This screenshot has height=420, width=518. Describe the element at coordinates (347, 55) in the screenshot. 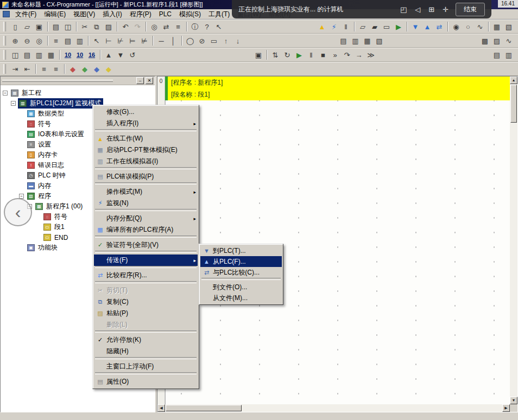

I see `step-over-icon: ↷` at that location.